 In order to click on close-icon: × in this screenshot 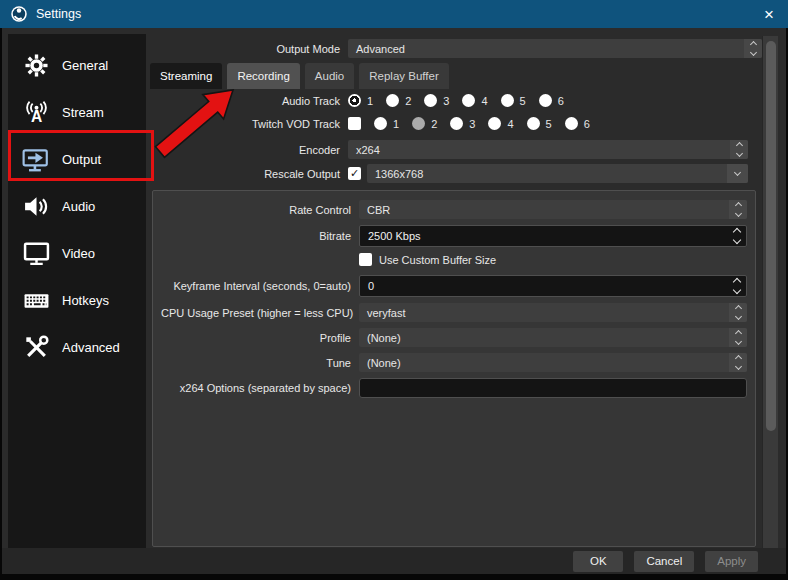, I will do `click(769, 14)`.